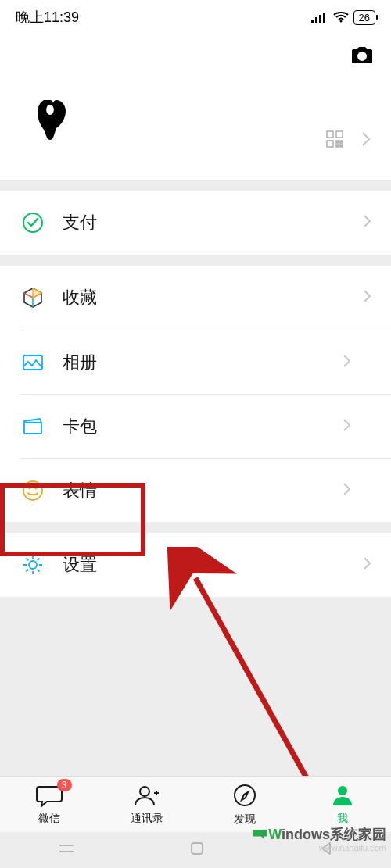 The height and width of the screenshot is (868, 391). What do you see at coordinates (203, 363) in the screenshot?
I see `menu-label: 相册` at bounding box center [203, 363].